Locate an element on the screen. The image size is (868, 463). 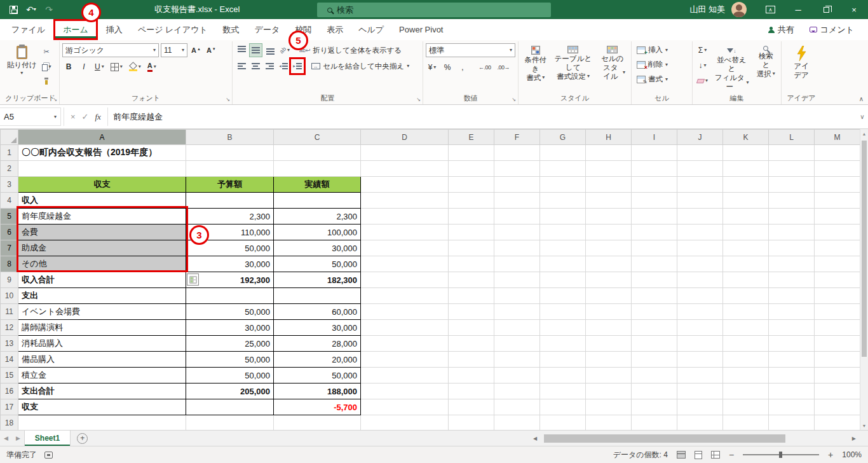
cell-G13 is located at coordinates (563, 343).